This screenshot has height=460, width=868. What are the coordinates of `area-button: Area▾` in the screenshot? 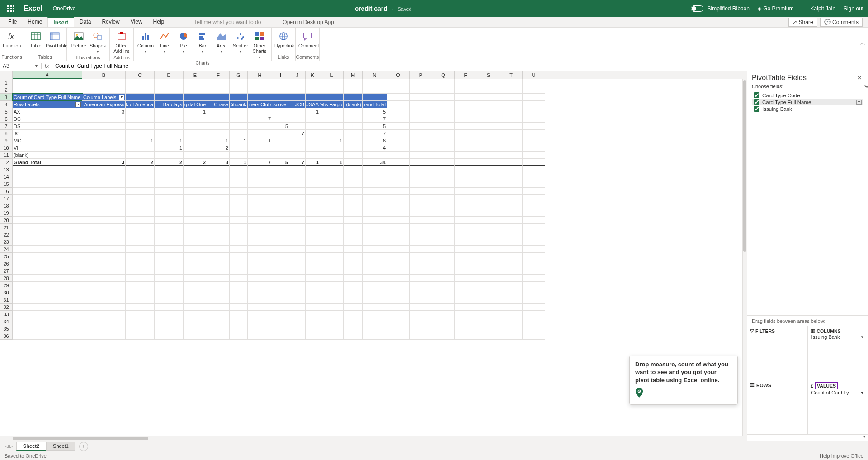 It's located at (222, 44).